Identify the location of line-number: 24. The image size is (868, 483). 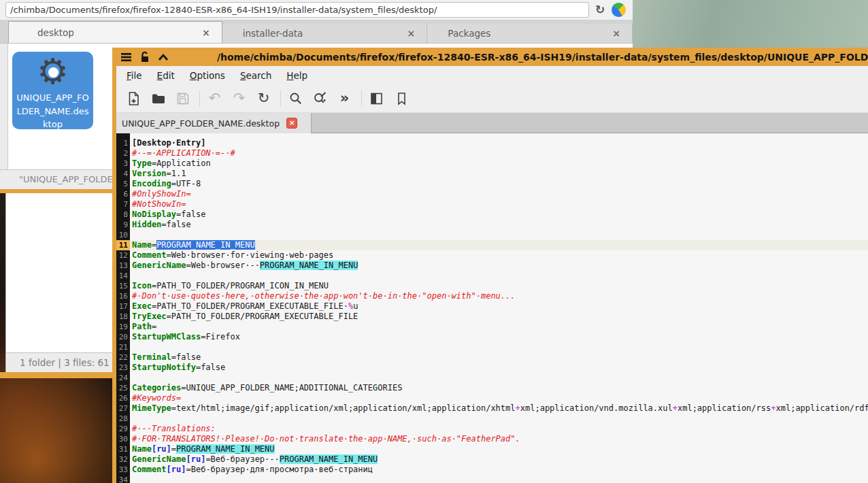
(123, 378).